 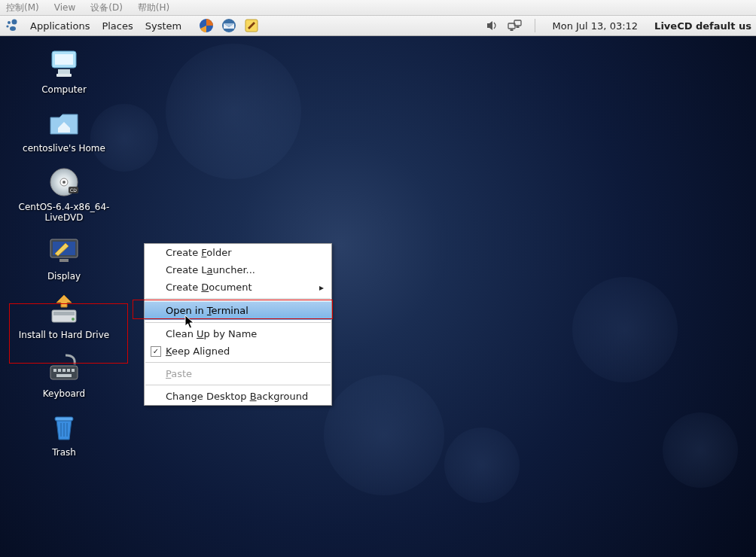 What do you see at coordinates (64, 65) in the screenshot?
I see `computer-icon` at bounding box center [64, 65].